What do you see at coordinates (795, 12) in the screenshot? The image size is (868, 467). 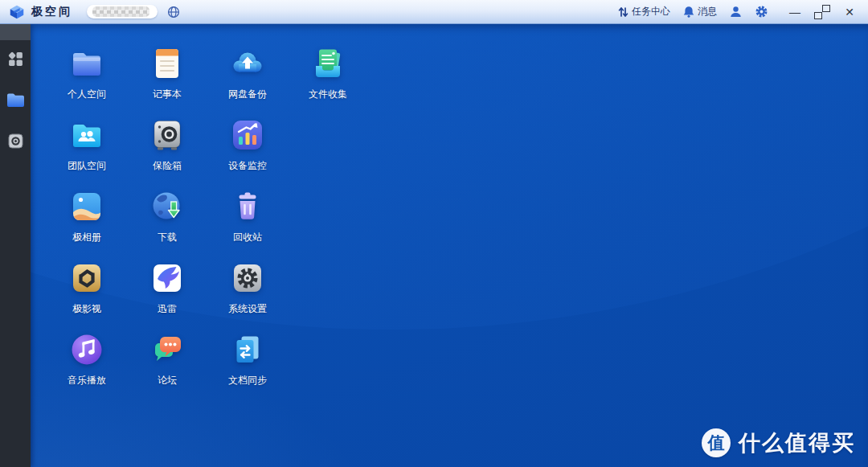 I see `minimize-button: —` at bounding box center [795, 12].